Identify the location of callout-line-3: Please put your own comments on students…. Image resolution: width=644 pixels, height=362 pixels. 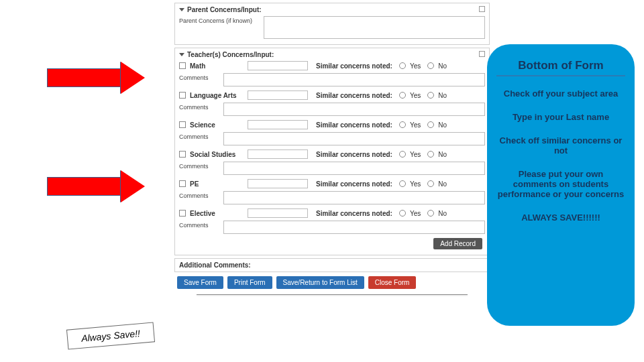
(561, 184).